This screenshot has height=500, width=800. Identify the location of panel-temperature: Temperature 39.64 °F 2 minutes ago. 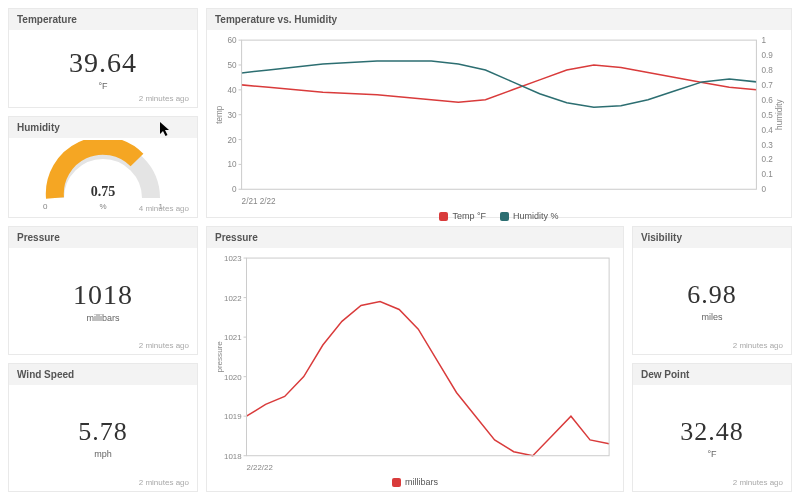
(103, 58).